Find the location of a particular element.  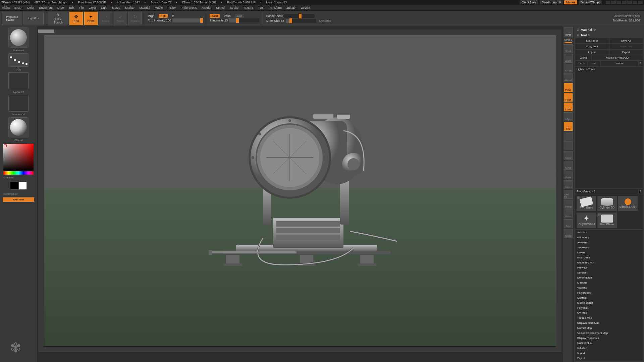

tool-thumb: Cylinder3D is located at coordinates (607, 203).